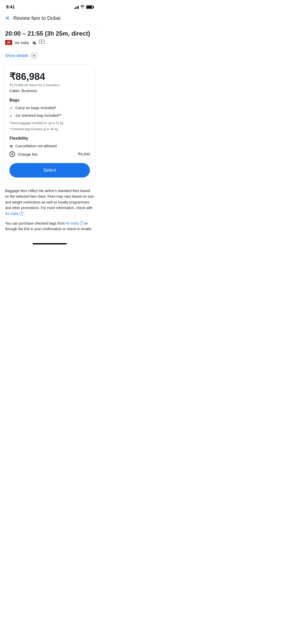 This screenshot has width=298, height=644. Describe the element at coordinates (50, 38) in the screenshot. I see `flight-section: 20:00 – 21:55 (3h 25m, direct) AIRINDIA …` at that location.